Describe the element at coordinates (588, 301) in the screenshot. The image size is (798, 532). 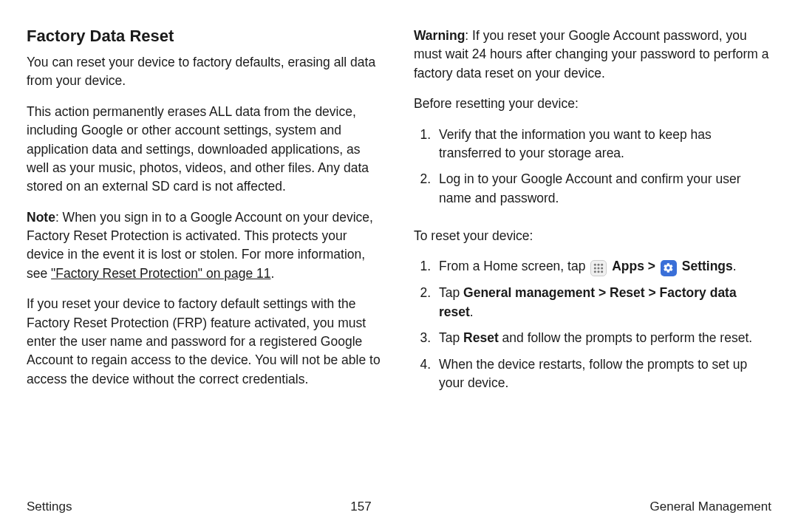
I see `step-bold: General management > Reset > Factory dat…` at that location.